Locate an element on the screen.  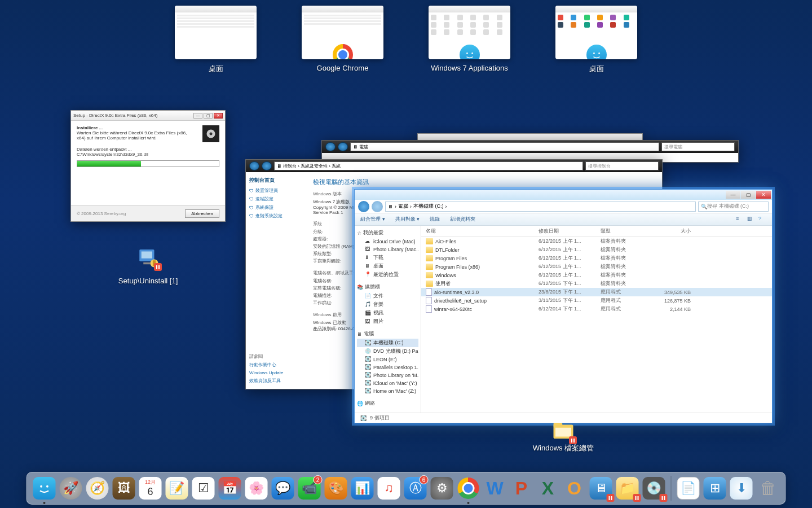
file-row: aio-runtimes_v2.3.023/8/2015 下午 1...應用程式… is located at coordinates (597, 292).